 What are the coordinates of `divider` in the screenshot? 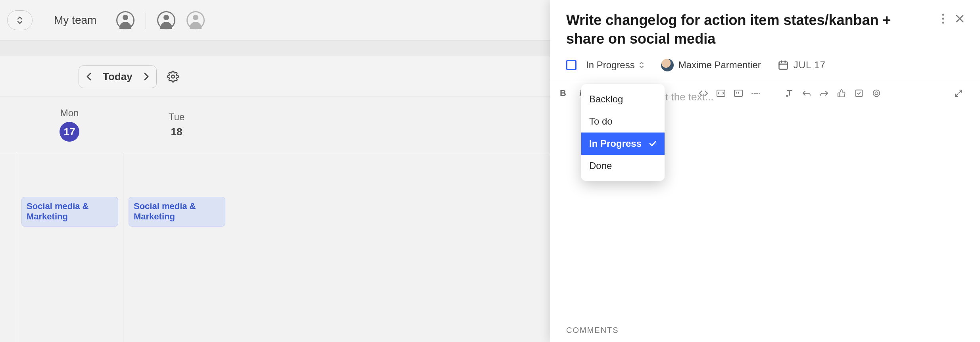 It's located at (146, 20).